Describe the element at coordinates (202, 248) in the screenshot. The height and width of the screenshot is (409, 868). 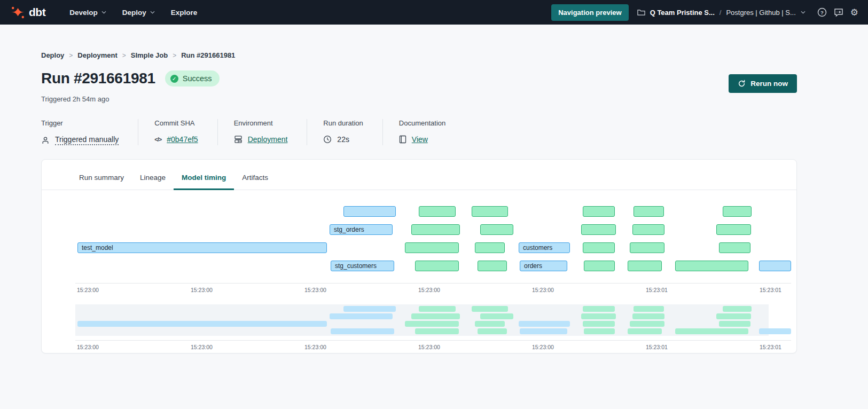
I see `gantt-bar-test-model: test_model` at that location.